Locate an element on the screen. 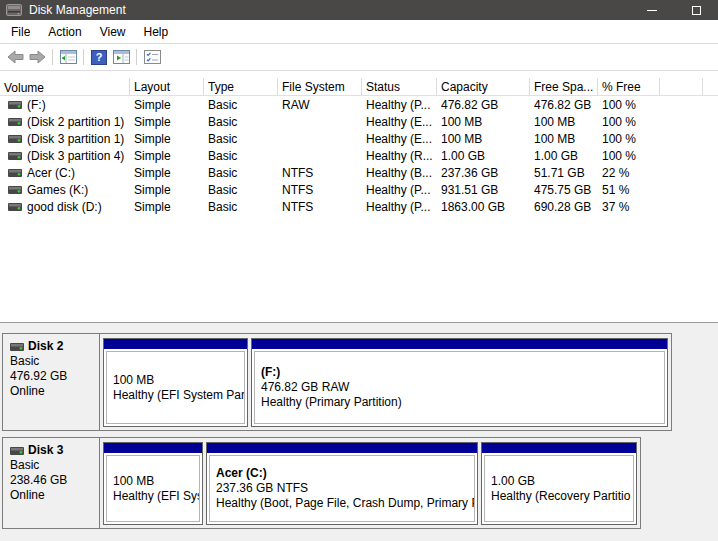 Image resolution: width=718 pixels, height=541 pixels. menu-file: File is located at coordinates (20, 32).